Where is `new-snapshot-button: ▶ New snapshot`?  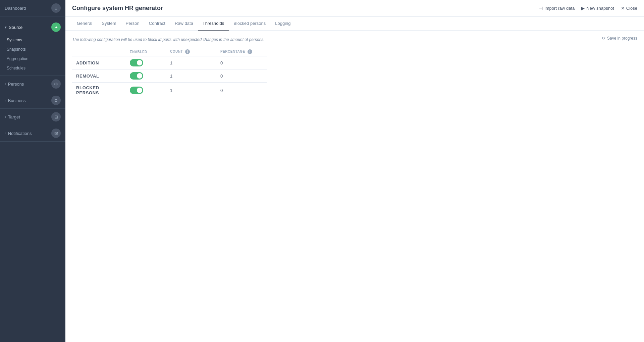 new-snapshot-button: ▶ New snapshot is located at coordinates (598, 8).